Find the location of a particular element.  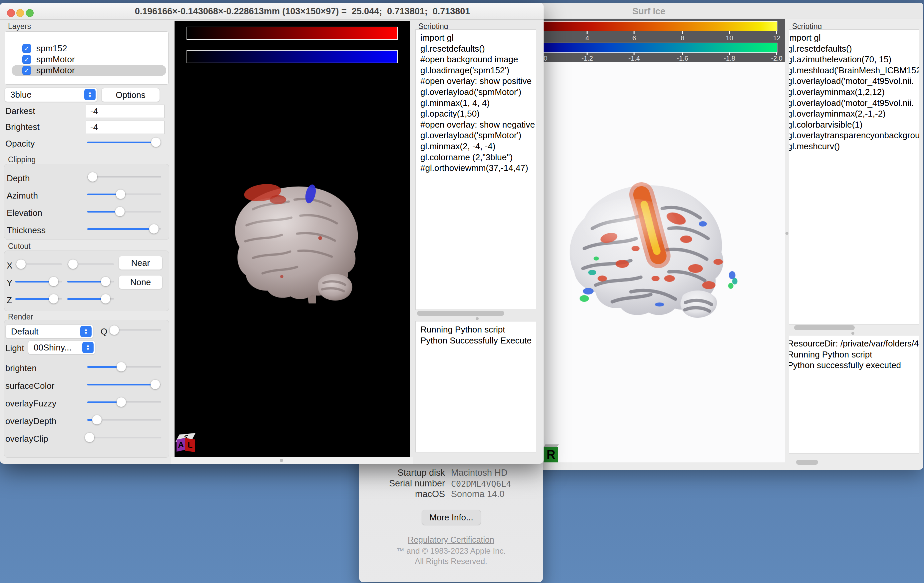

colormap-value: 3blue is located at coordinates (45, 94).